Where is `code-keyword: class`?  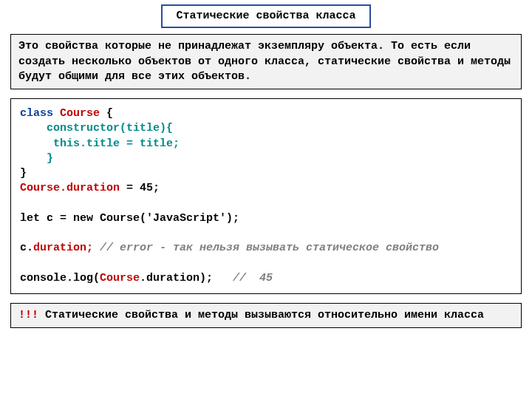
code-keyword: class is located at coordinates (40, 114).